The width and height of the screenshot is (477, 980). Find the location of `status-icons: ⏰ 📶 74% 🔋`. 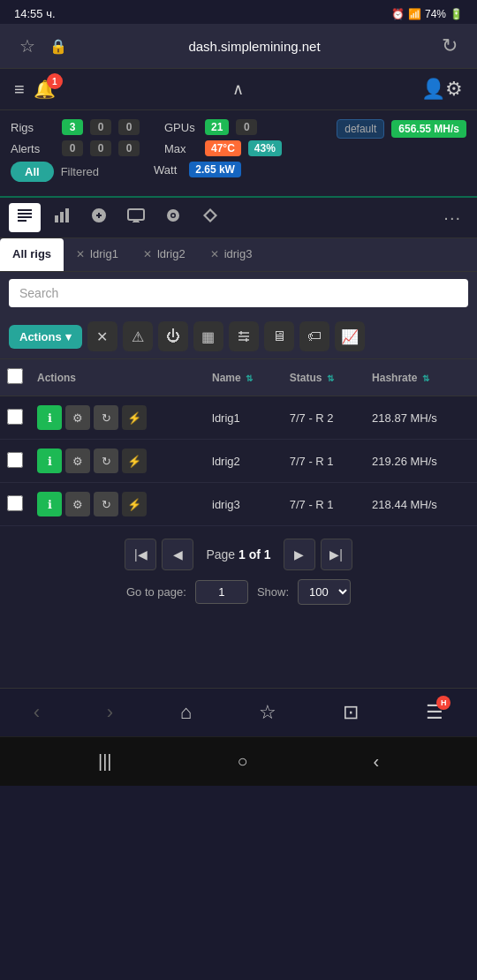

status-icons: ⏰ 📶 74% 🔋 is located at coordinates (428, 14).